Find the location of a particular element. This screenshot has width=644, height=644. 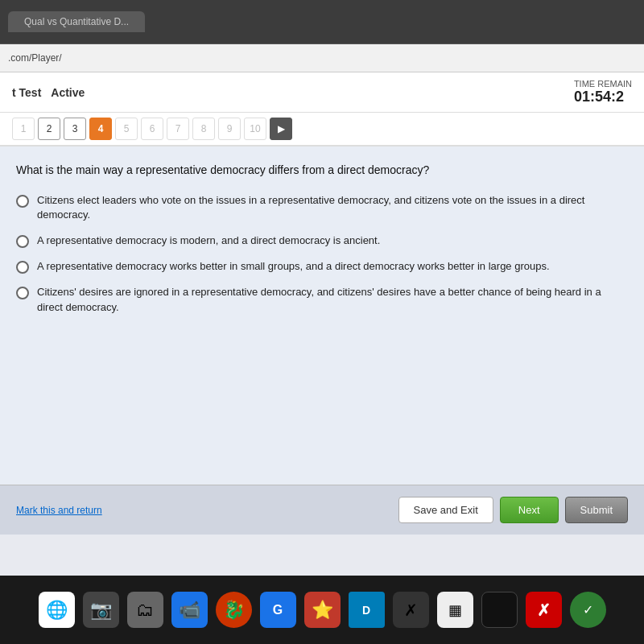

page-btn-9: 9 is located at coordinates (229, 129).